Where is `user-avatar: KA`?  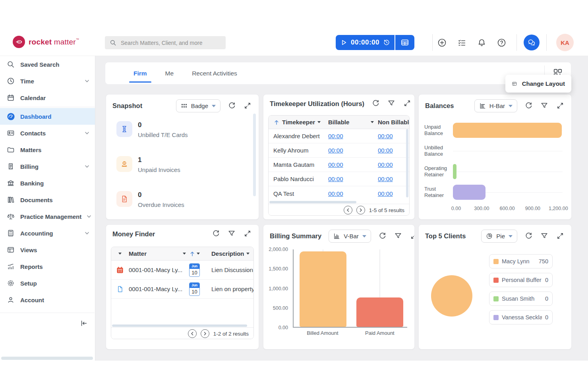
user-avatar: KA is located at coordinates (565, 42).